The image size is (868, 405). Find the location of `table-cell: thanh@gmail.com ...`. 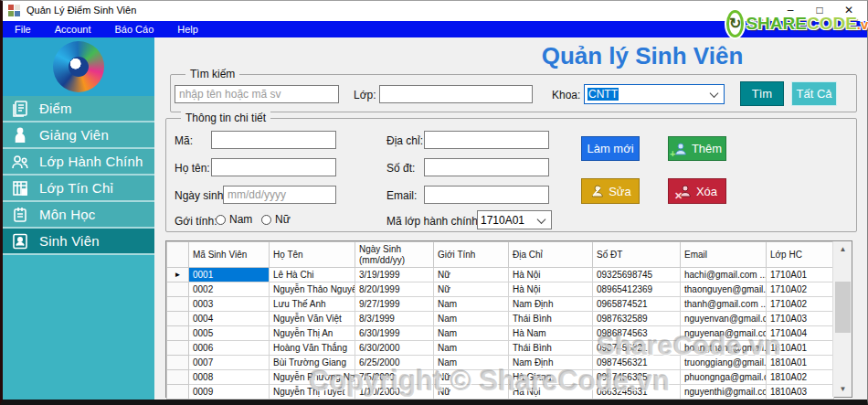

table-cell: thanh@gmail.com ... is located at coordinates (724, 304).